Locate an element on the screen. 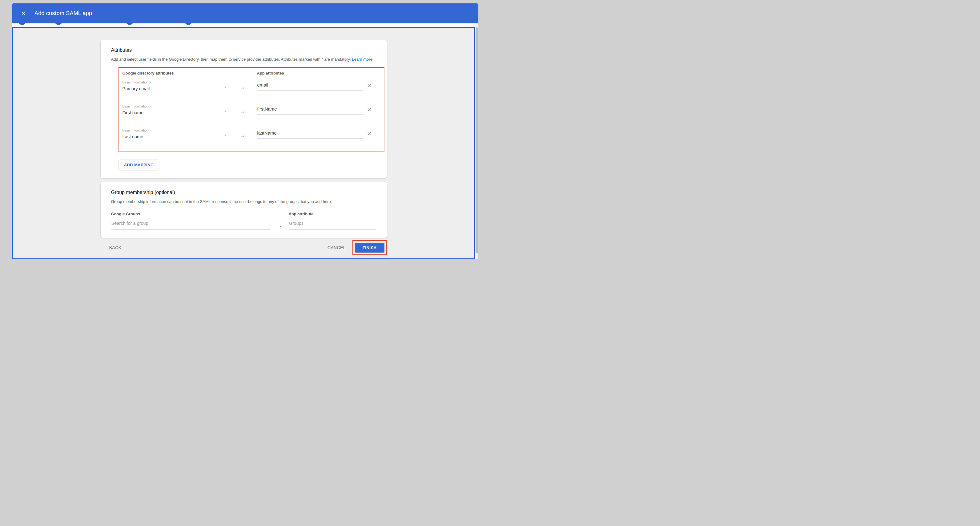  close-icon: × is located at coordinates (24, 13).